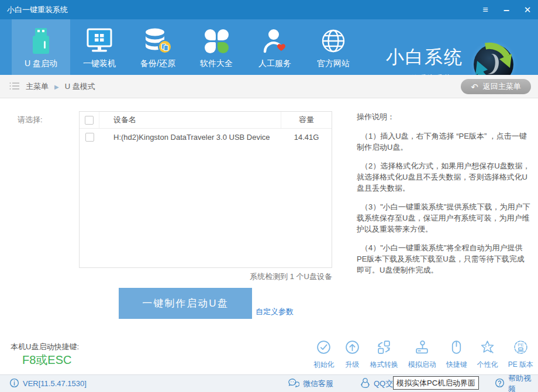 The image size is (538, 392). Describe the element at coordinates (99, 41) in the screenshot. I see `monitor-icon` at that location.